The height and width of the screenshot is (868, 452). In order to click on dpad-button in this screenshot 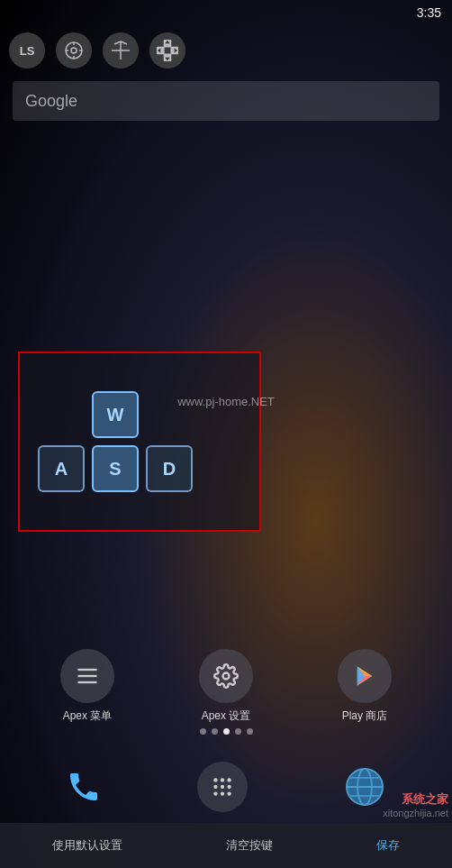, I will do `click(167, 50)`.